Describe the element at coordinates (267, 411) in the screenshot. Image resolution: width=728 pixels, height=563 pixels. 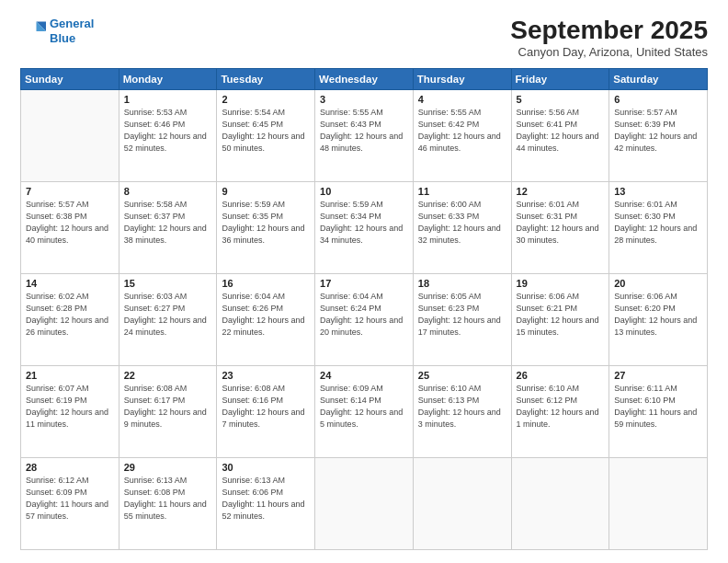
I see `calendar-cell: 23 Sunrise: 6:08 AMSunset: 6:16 PMDaylig…` at that location.